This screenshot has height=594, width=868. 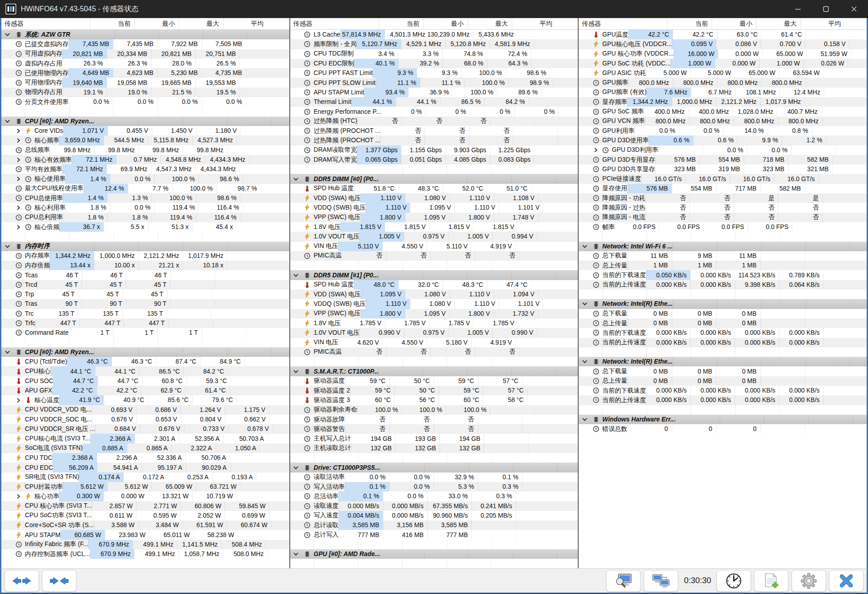 What do you see at coordinates (722, 82) in the screenshot?
I see `sensor-row: GPU频率800.0 MHz800.0 MHz800.0 MHz800.0 MH…` at bounding box center [722, 82].